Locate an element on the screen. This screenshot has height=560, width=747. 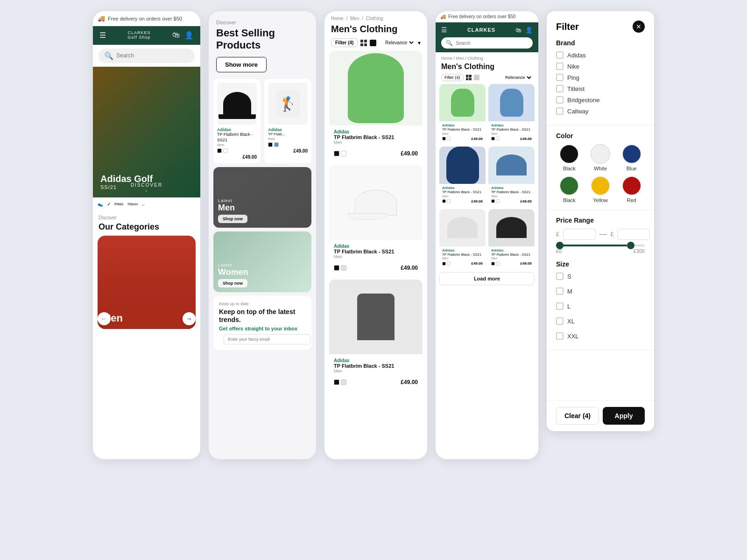
bc-home: Home is located at coordinates (447, 58).